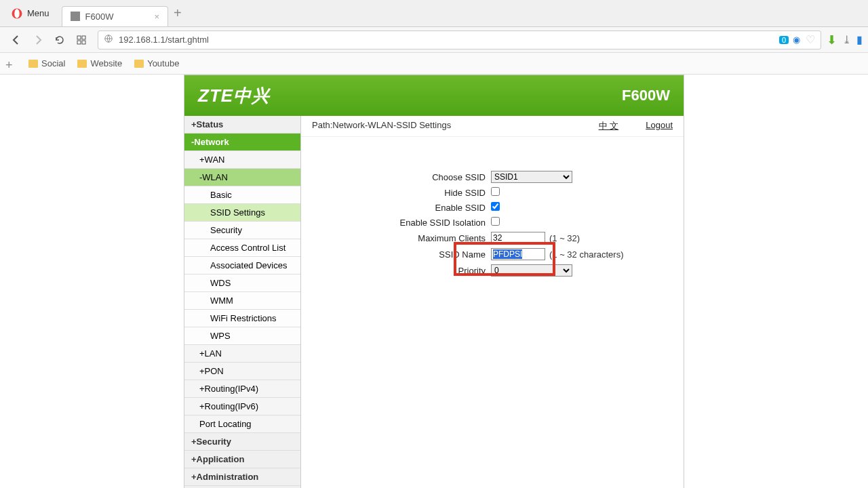 The image size is (868, 488). Describe the element at coordinates (495, 206) in the screenshot. I see `enable-ssid-checkbox` at that location.